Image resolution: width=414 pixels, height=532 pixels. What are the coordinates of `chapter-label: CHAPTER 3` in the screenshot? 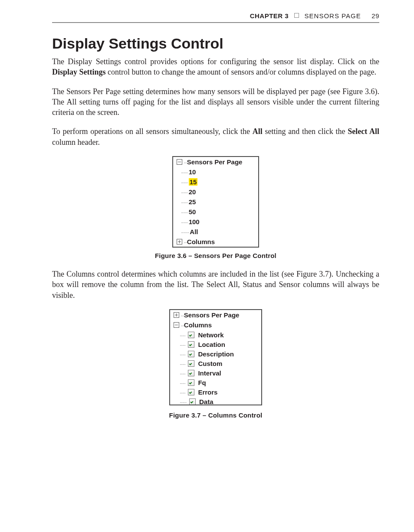 It's located at (269, 16).